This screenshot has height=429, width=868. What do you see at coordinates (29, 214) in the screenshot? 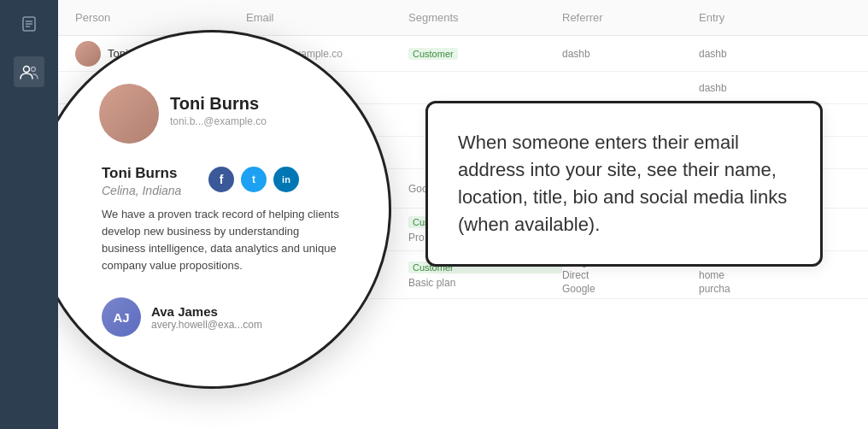
I see `sidebar` at bounding box center [29, 214].